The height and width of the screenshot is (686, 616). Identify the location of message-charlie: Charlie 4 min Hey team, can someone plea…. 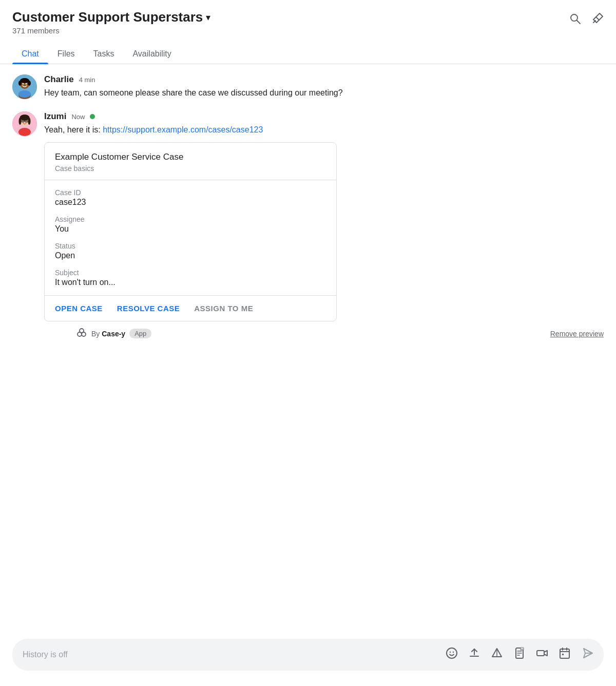
(308, 87).